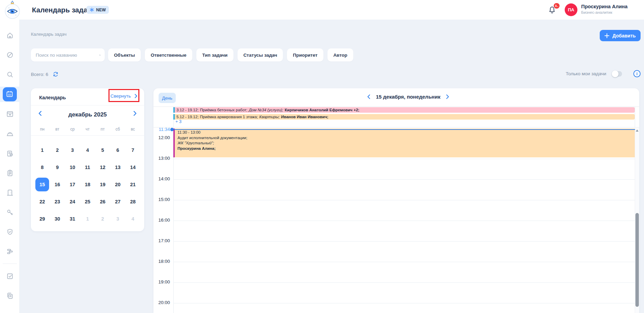  I want to click on date-cell: 11, so click(88, 167).